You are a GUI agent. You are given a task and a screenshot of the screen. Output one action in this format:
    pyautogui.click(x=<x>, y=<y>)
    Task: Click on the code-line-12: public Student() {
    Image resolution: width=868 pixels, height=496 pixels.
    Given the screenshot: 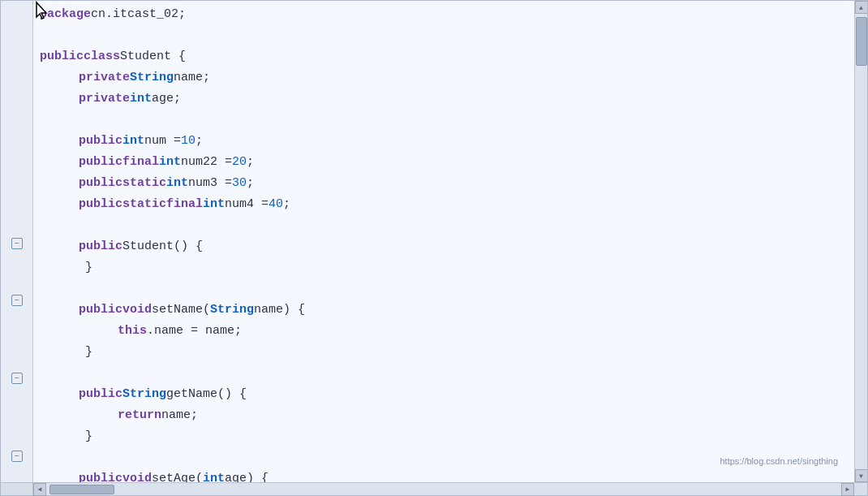 What is the action you would take?
    pyautogui.click(x=444, y=247)
    